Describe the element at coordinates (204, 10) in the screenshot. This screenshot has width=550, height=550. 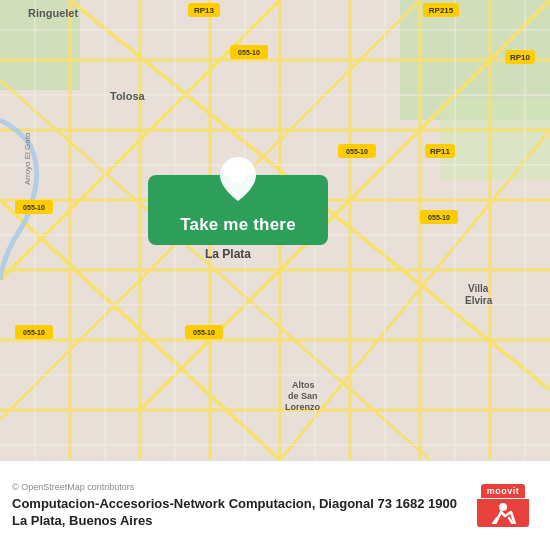
I see `svg-text: RP13` at that location.